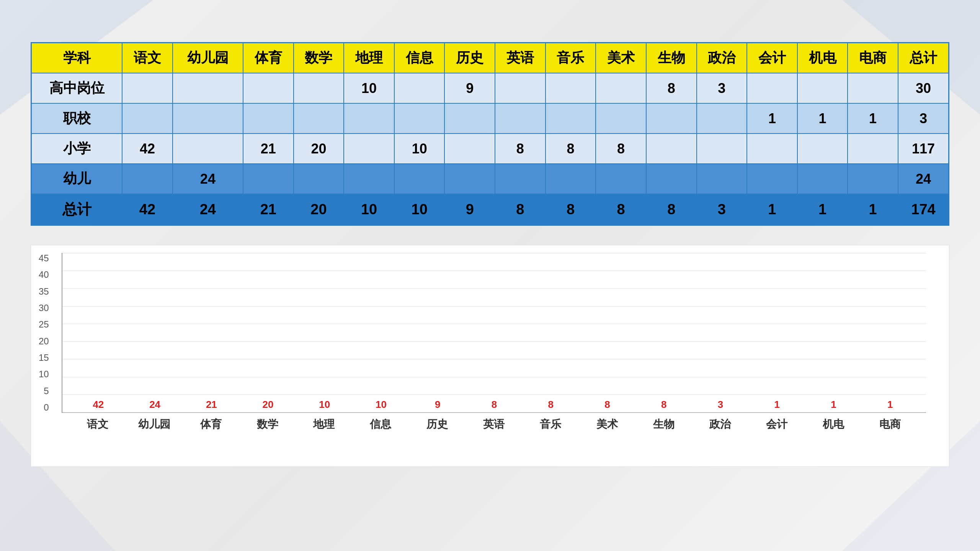 The image size is (980, 551). I want to click on x-axis-labels: 语文幼儿园体育数学地理信息历史英语音乐美术生物政治会计机电电商, so click(494, 424).